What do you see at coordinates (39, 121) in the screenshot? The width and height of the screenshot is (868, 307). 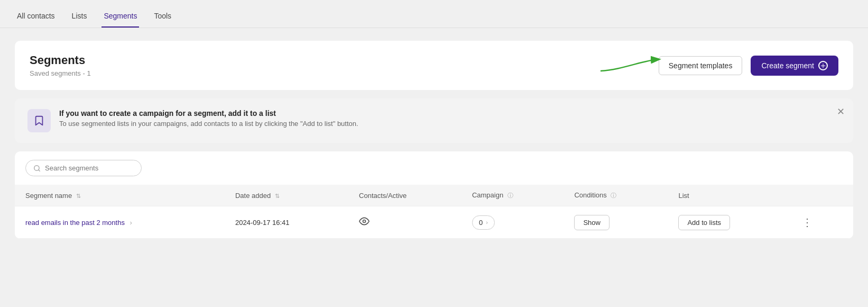 I see `bookmark-icon-box` at bounding box center [39, 121].